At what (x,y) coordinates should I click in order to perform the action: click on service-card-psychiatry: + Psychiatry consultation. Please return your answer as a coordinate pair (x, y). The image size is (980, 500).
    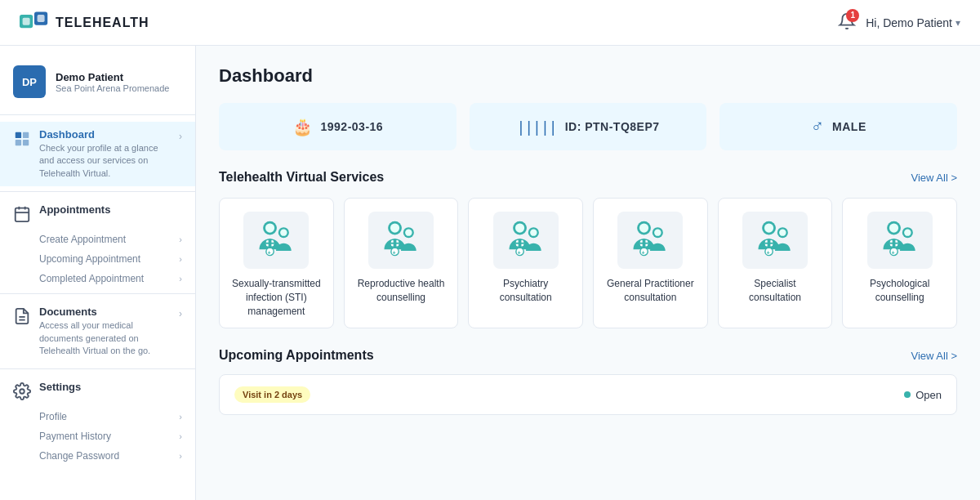
    Looking at the image, I should click on (526, 263).